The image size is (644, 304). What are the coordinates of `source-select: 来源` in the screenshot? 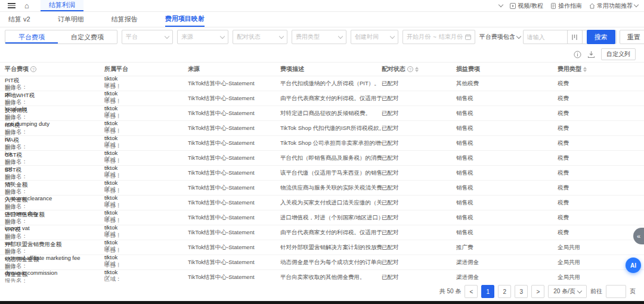 It's located at (203, 37).